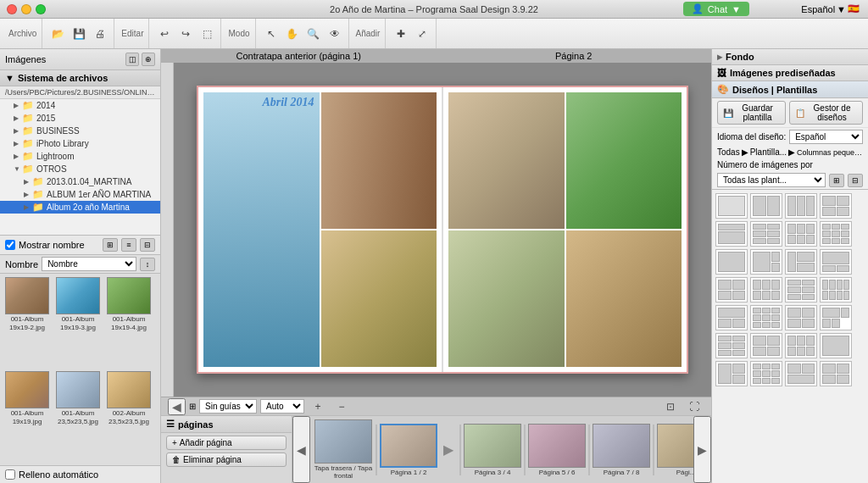 The width and height of the screenshot is (868, 483). I want to click on template-1-col3, so click(801, 206).